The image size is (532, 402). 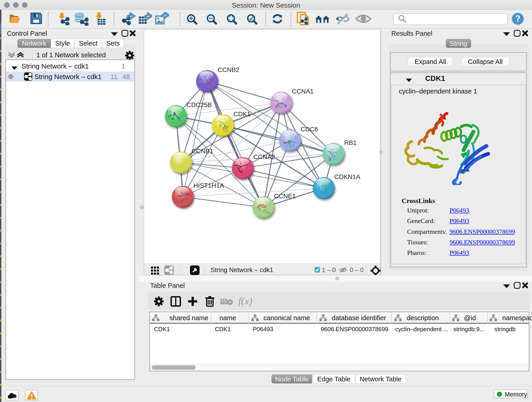 What do you see at coordinates (285, 196) in the screenshot?
I see `svg-text: CCNE1` at bounding box center [285, 196].